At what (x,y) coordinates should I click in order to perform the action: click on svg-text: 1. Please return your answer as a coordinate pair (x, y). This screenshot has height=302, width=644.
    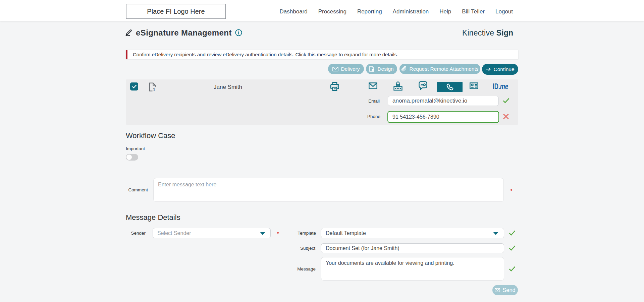
    Looking at the image, I should click on (154, 89).